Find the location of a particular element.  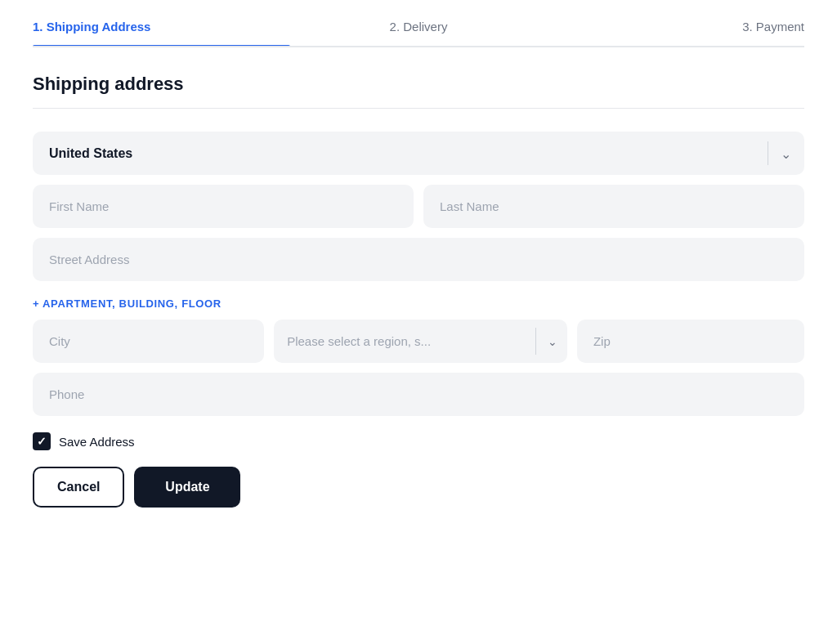

cancel-button: Cancel is located at coordinates (78, 487).